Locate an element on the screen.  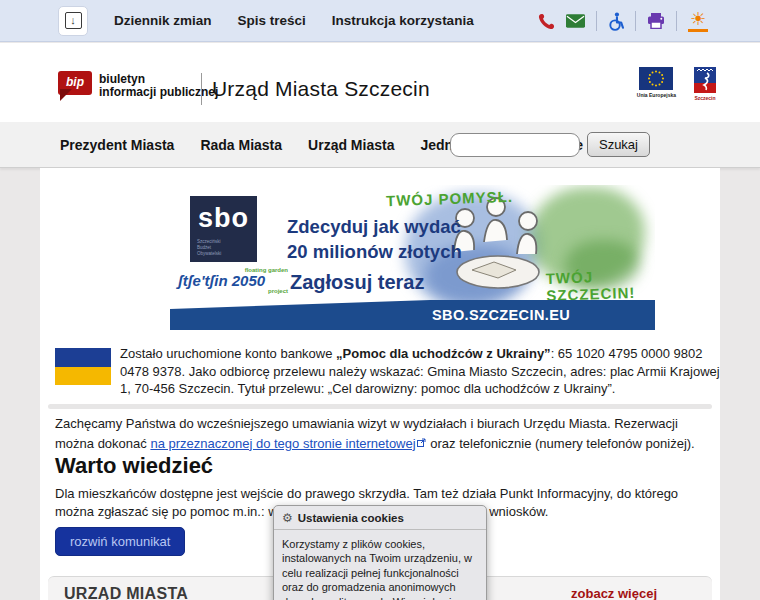
down-arrow-icon: ↓ is located at coordinates (74, 20).